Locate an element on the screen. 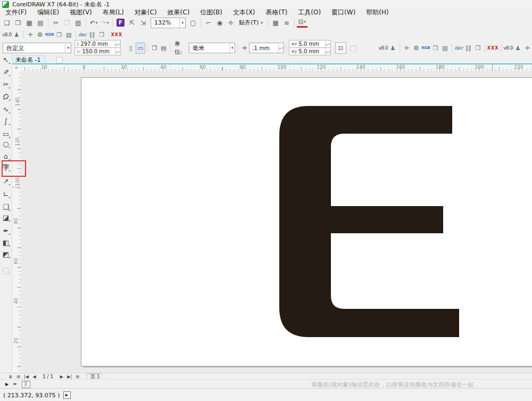 The image size is (532, 401). copy-icon: ❐ is located at coordinates (67, 22).